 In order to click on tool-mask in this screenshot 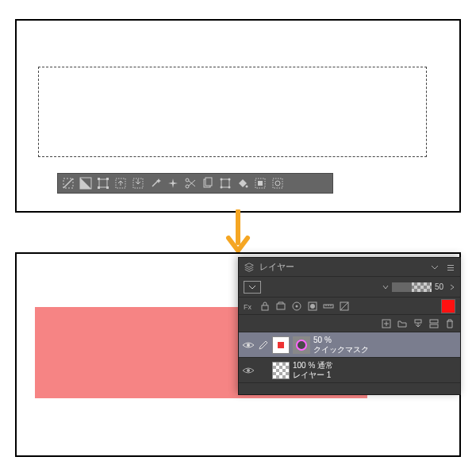, I will do `click(260, 183)`.